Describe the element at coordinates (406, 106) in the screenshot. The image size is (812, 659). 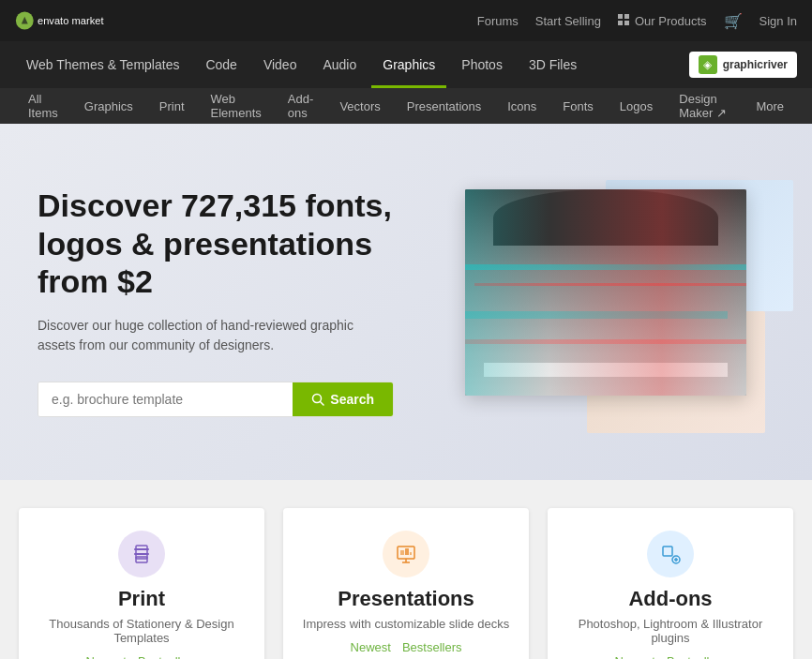
I see `sub-navigation: All Items Graphics Print Web Elements Ad…` at that location.